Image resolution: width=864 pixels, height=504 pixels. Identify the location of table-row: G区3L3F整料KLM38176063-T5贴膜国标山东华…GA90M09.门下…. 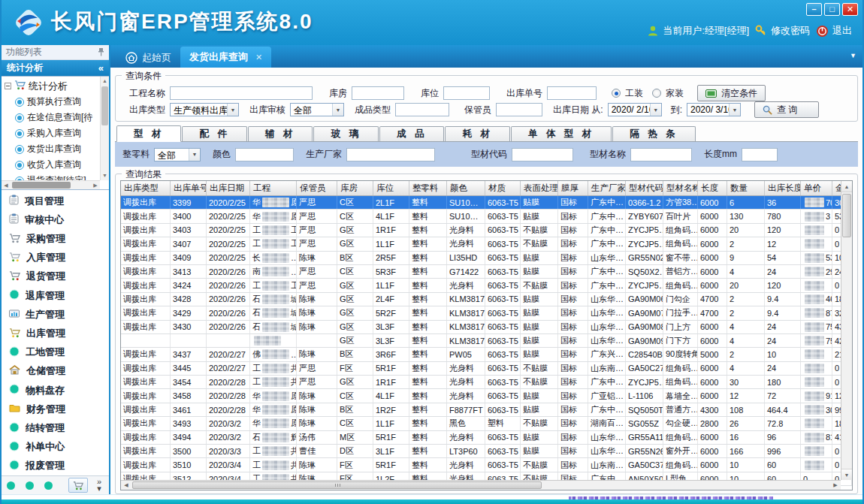
(487, 341).